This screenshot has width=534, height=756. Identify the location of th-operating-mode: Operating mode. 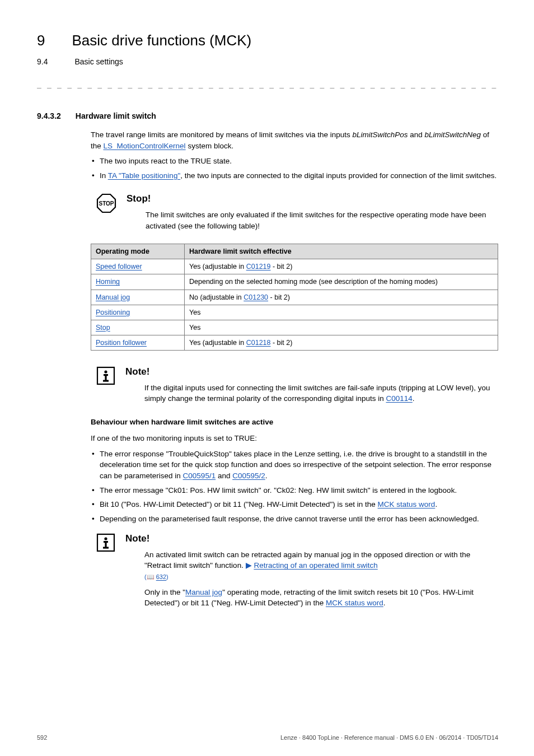
(138, 252).